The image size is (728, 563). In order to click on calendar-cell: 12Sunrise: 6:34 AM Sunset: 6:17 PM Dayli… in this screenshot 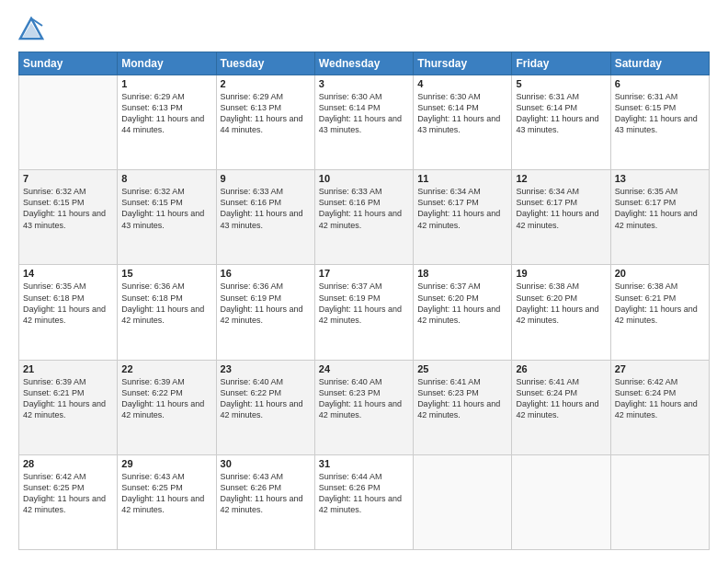, I will do `click(561, 217)`.